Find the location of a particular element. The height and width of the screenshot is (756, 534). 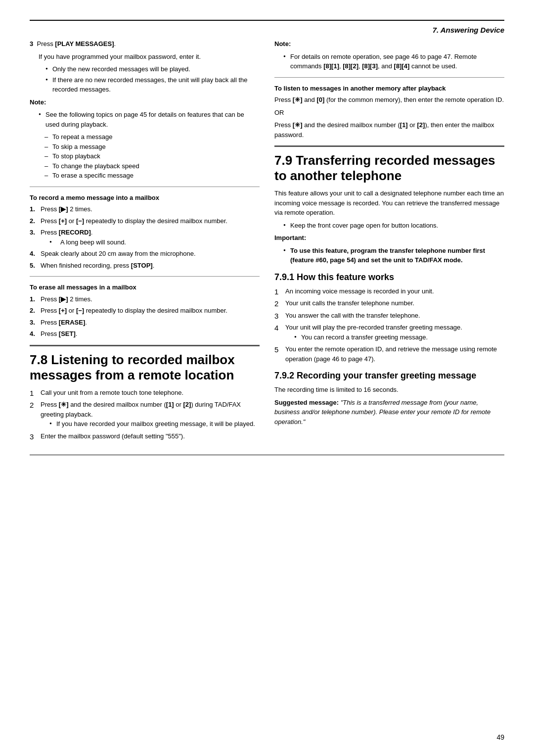

erase-steps: 1. Press [▶] 2 times. 2. Press [+] or [−… is located at coordinates (144, 317).